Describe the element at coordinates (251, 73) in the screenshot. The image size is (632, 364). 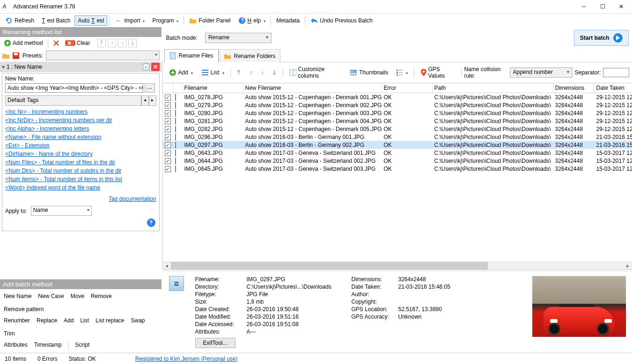
I see `sort-up-button: ↑` at that location.